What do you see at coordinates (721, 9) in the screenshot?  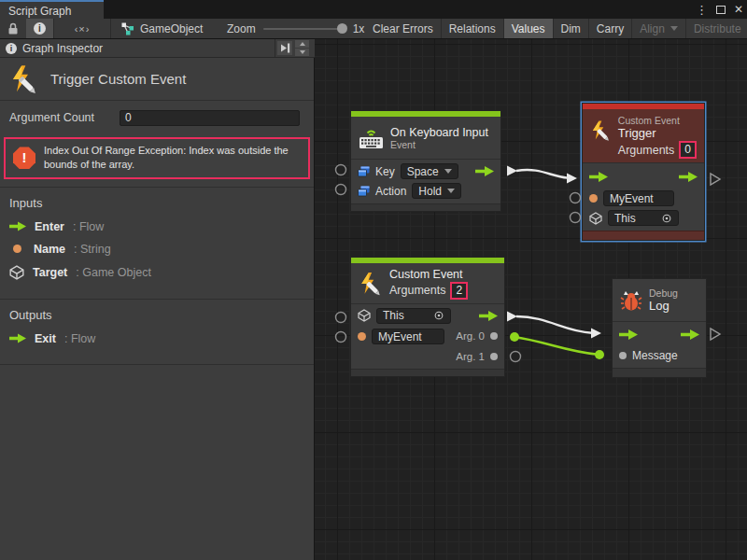 I see `maximize-icon` at bounding box center [721, 9].